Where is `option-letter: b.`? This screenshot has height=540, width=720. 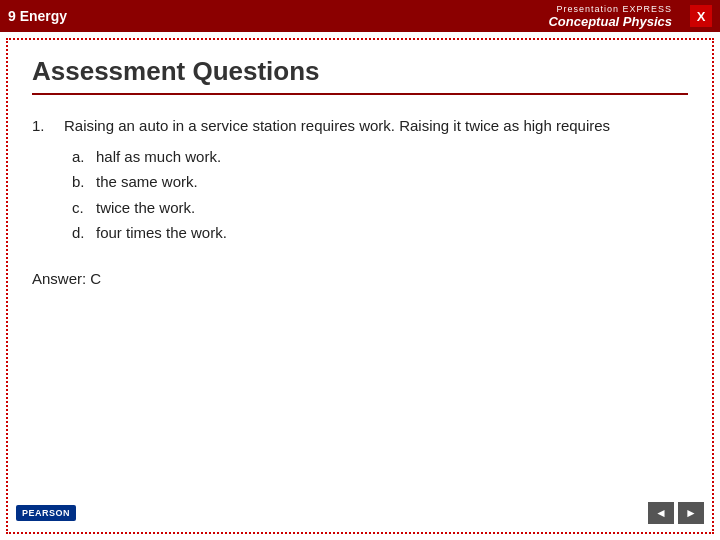 option-letter: b. is located at coordinates (80, 182).